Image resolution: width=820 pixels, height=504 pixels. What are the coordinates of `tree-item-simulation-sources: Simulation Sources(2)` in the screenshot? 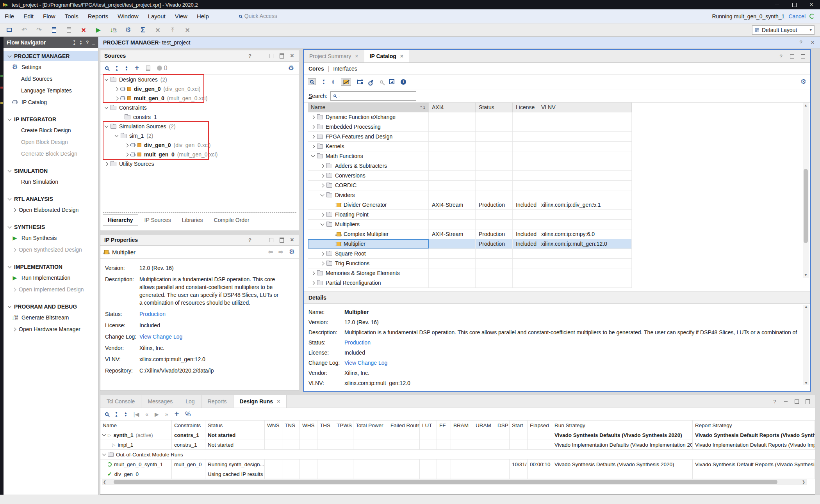 It's located at (200, 126).